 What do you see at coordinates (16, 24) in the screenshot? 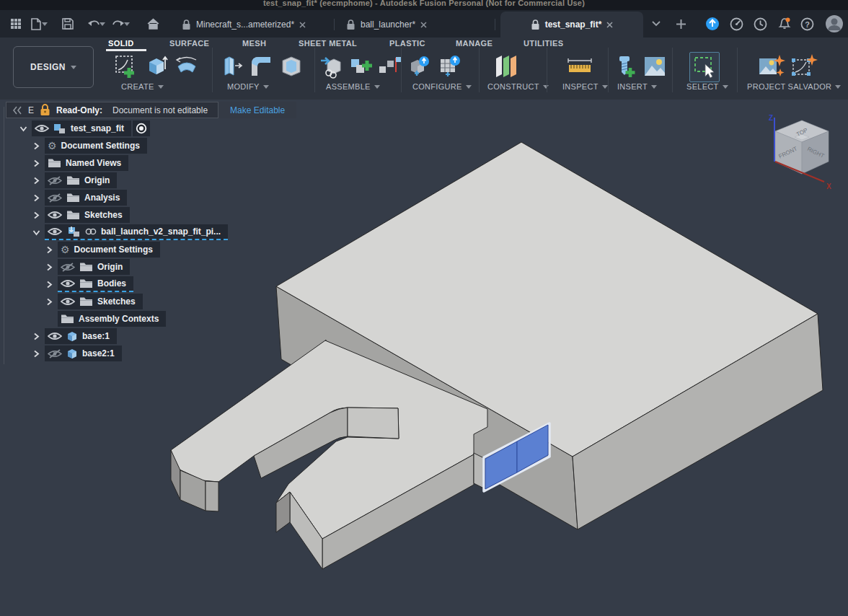
I see `app-grid-icon` at bounding box center [16, 24].